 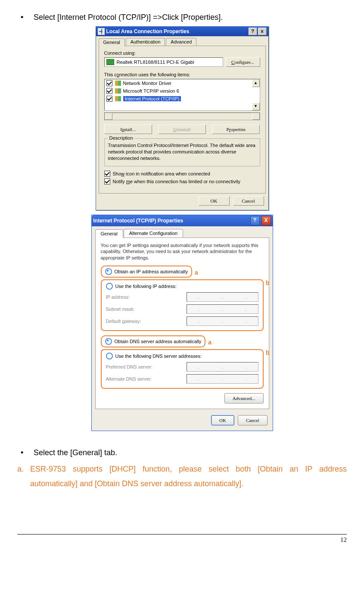 What do you see at coordinates (256, 106) in the screenshot?
I see `scroll-down-button: ▼` at bounding box center [256, 106].